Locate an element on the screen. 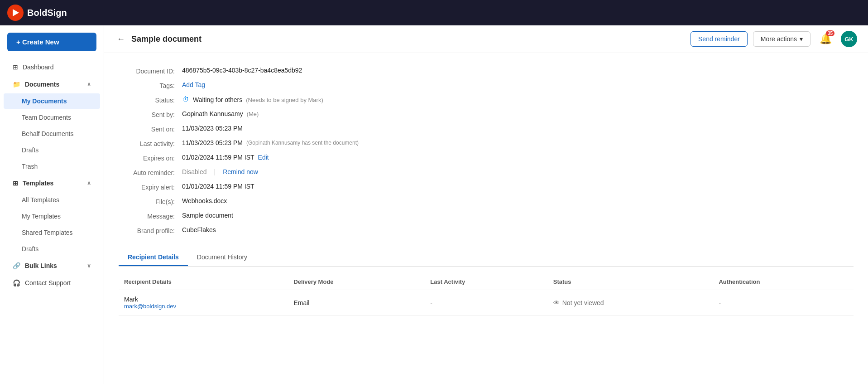 This screenshot has width=868, height=384. recipient-name: Mark is located at coordinates (203, 299).